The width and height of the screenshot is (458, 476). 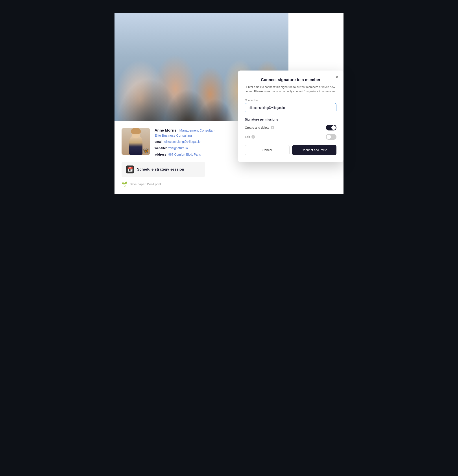 I want to click on profile-name-row: Anne Morris Management Consultant, so click(x=185, y=130).